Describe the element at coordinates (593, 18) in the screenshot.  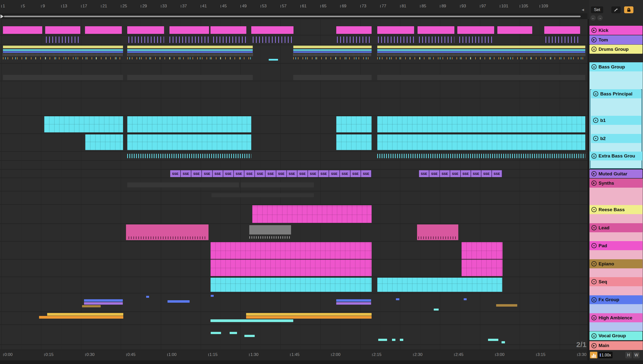
I see `undo-button: ←` at that location.